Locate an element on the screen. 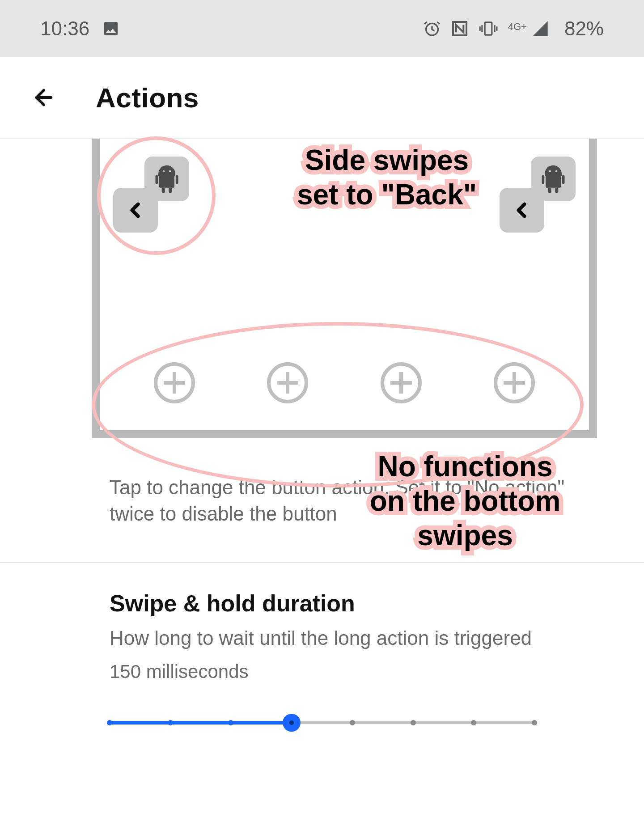 The image size is (644, 839). signal-icon is located at coordinates (540, 29).